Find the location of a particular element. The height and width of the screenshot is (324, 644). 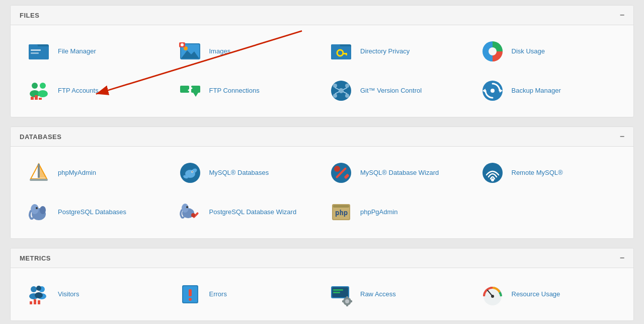

errors-item: Errors is located at coordinates (247, 294).